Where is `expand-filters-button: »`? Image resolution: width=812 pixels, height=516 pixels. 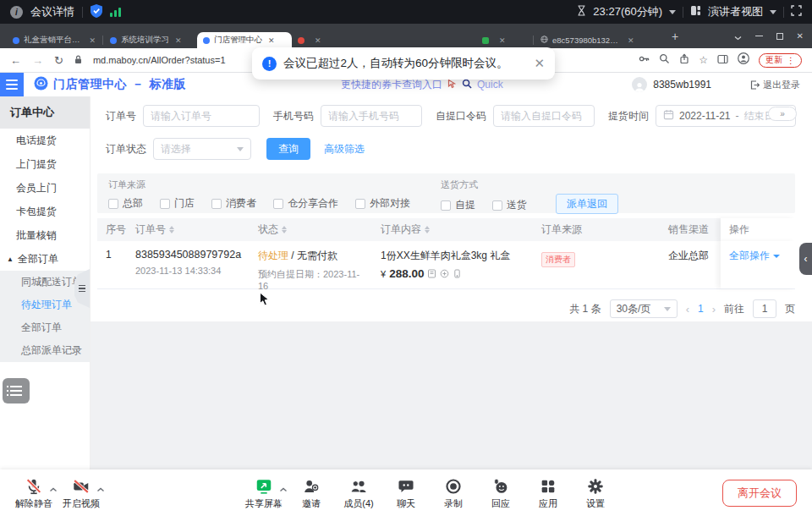 expand-filters-button: » is located at coordinates (782, 113).